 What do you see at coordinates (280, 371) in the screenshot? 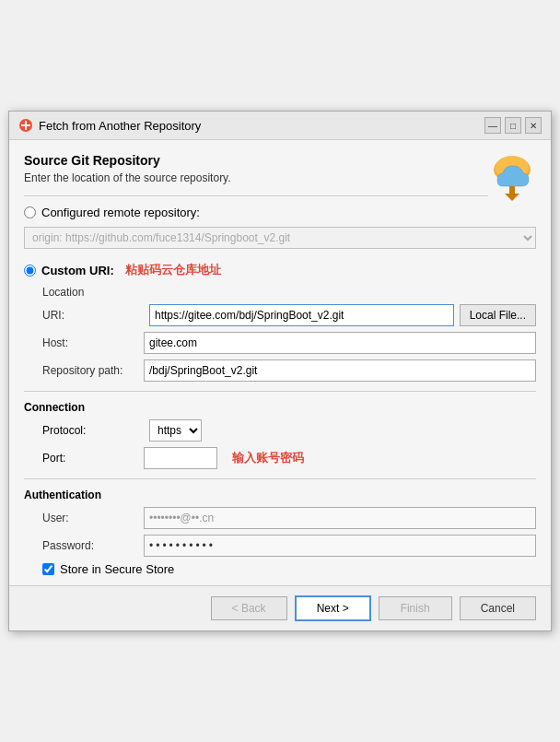
I see `repo-path-row: Repository path:` at bounding box center [280, 371].